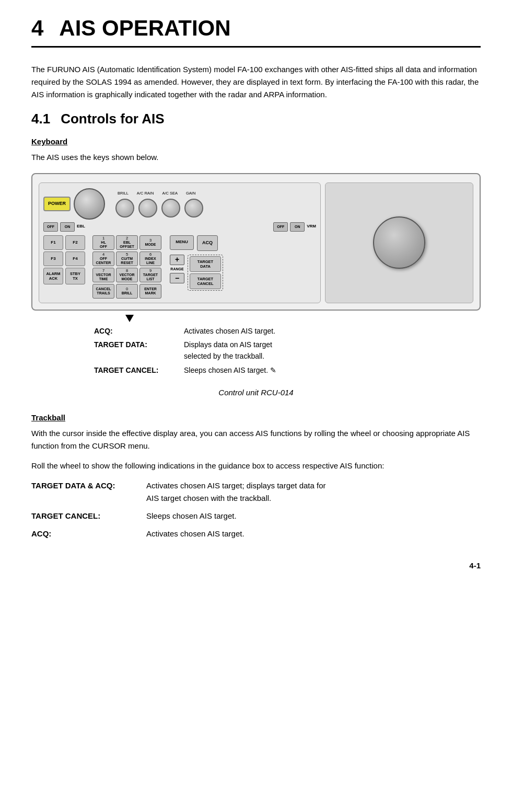 The height and width of the screenshot is (812, 512). What do you see at coordinates (256, 440) in the screenshot?
I see `trackball-body1: With the cursor inside the effective dis…` at bounding box center [256, 440].